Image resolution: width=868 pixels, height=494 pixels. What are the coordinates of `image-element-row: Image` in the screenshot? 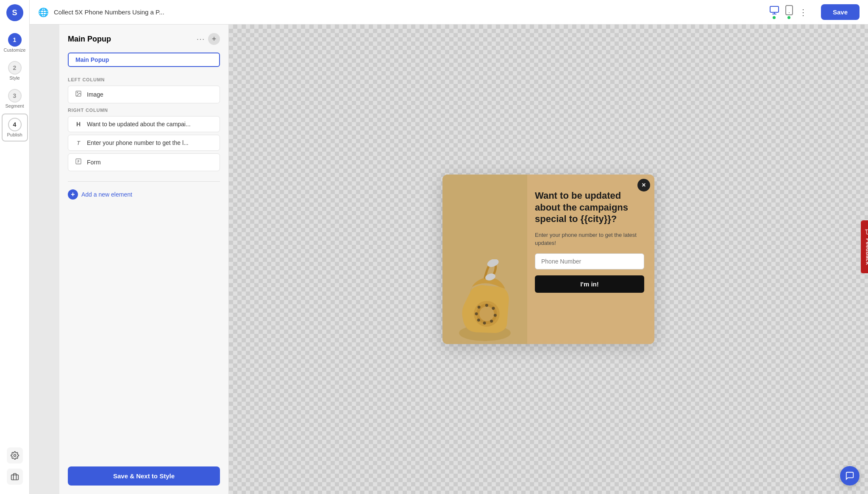 It's located at (144, 94).